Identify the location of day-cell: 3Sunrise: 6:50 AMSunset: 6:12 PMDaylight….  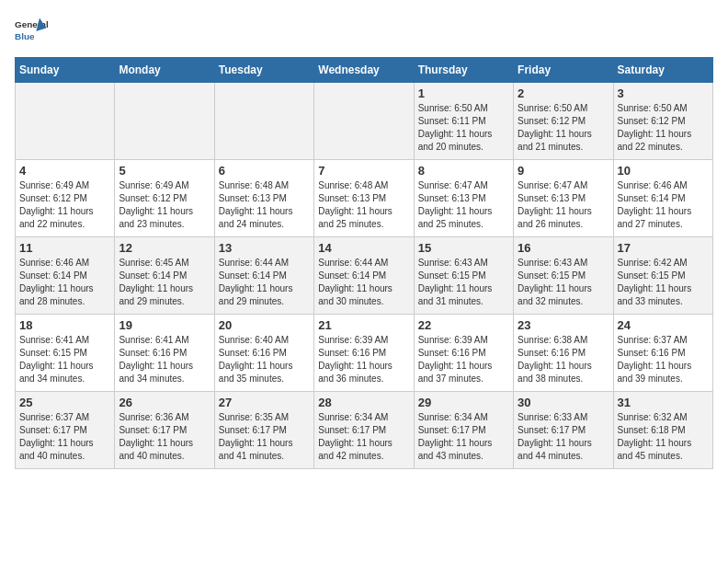
(663, 121).